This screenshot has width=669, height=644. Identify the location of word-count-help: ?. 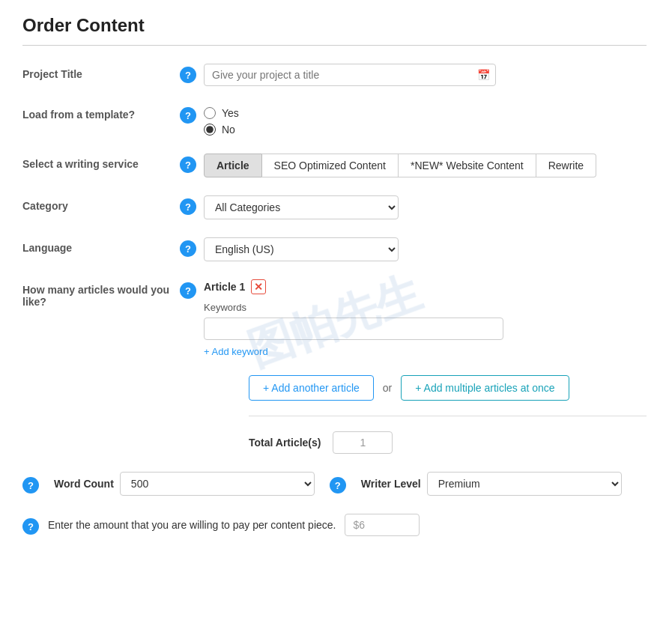
(31, 485).